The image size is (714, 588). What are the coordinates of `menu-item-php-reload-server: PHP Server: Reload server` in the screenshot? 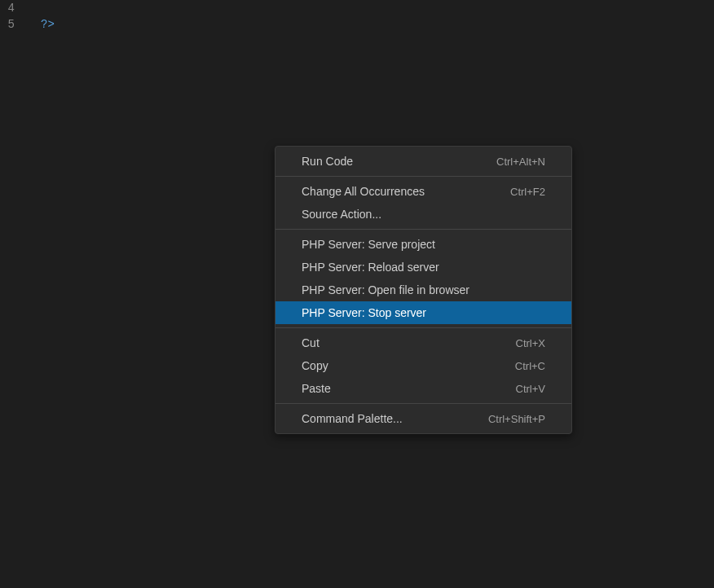 It's located at (424, 267).